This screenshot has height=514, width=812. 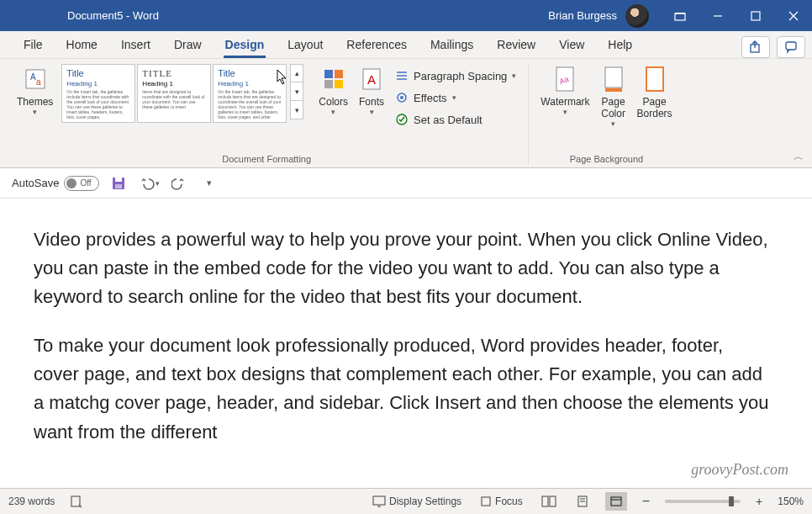 I want to click on svg-text: a, so click(x=39, y=82).